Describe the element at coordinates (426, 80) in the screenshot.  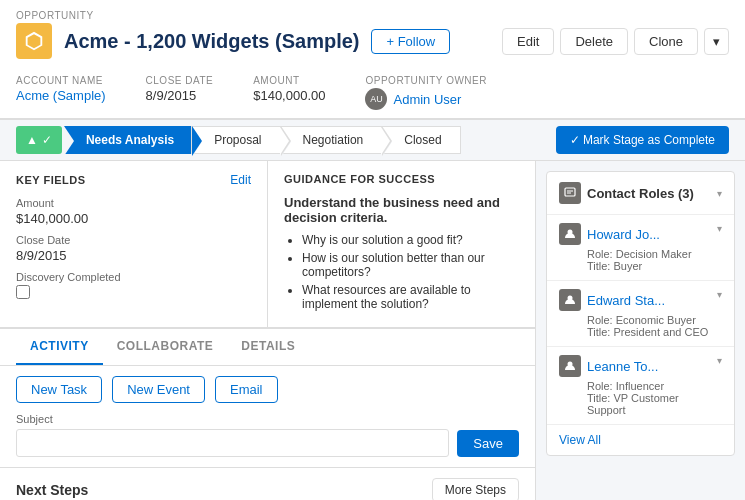
I see `owner-label: OPPORTUNITY OWNER` at that location.